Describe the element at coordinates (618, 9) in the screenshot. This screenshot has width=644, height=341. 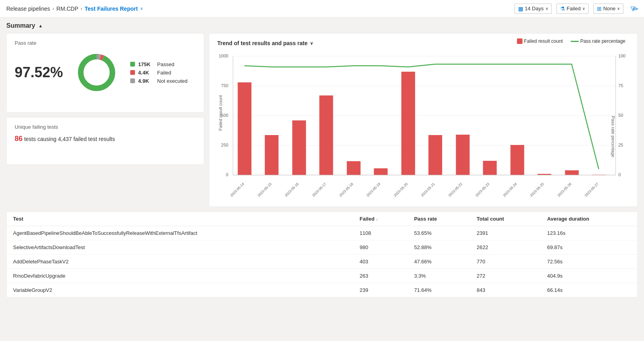
I see `group-chevron-icon: ∨` at that location.